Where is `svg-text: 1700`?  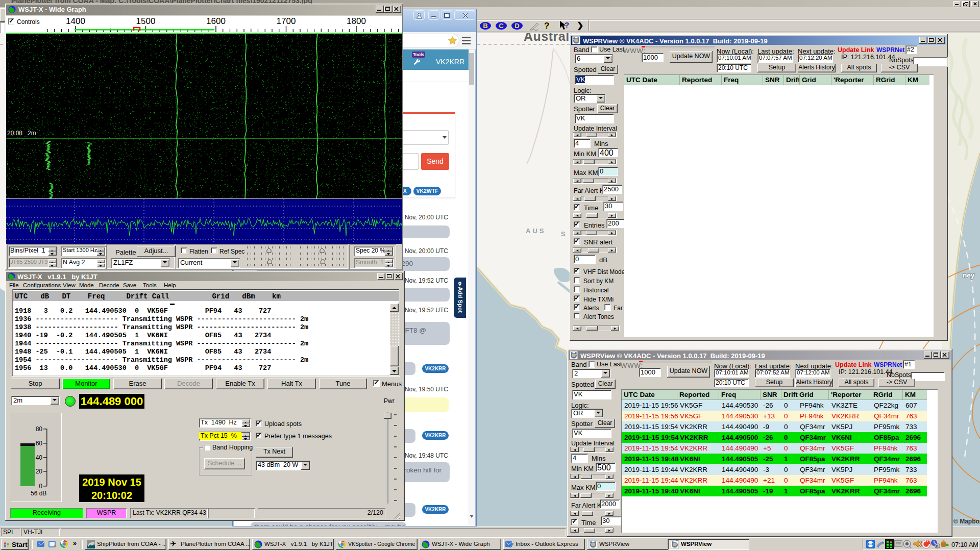
svg-text: 1700 is located at coordinates (286, 21).